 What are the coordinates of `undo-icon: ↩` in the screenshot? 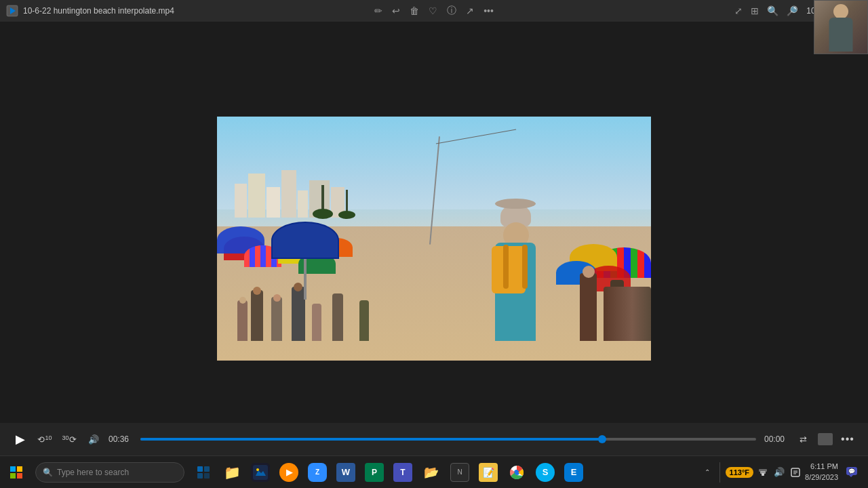 It's located at (396, 11).